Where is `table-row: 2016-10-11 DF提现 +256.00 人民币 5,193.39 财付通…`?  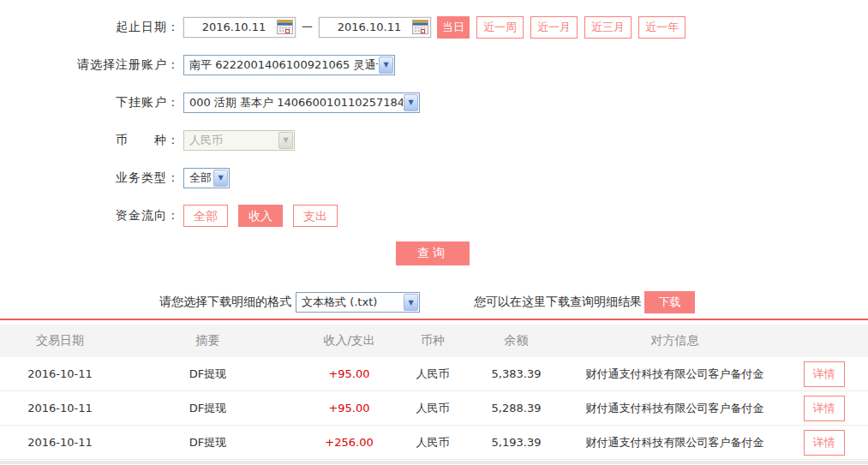
table-row: 2016-10-11 DF提现 +256.00 人民币 5,193.39 财付通… is located at coordinates (434, 443).